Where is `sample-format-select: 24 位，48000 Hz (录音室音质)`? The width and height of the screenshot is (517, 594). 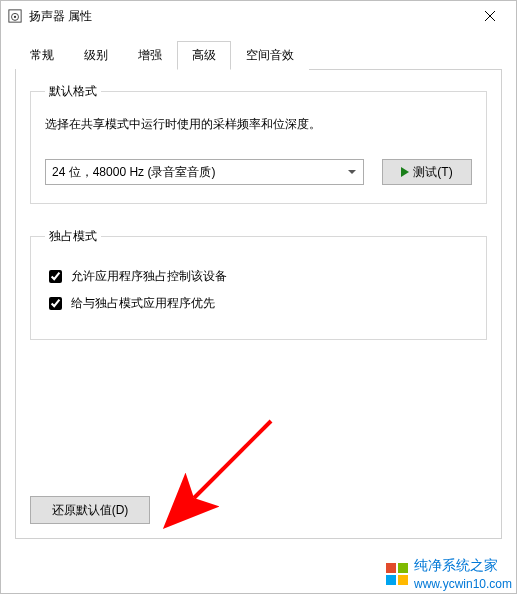 sample-format-select: 24 位，48000 Hz (录音室音质) is located at coordinates (204, 172).